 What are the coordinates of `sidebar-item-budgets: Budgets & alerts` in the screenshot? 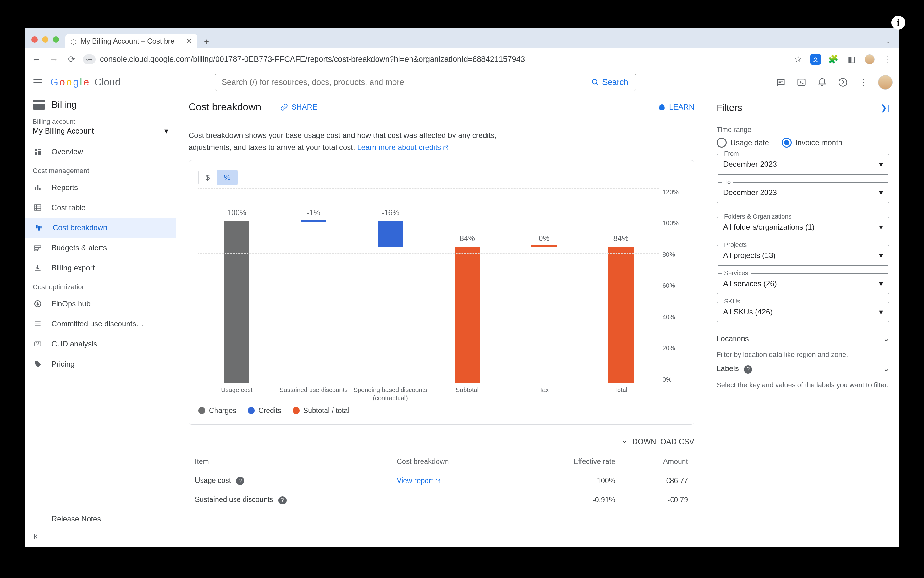 It's located at (100, 248).